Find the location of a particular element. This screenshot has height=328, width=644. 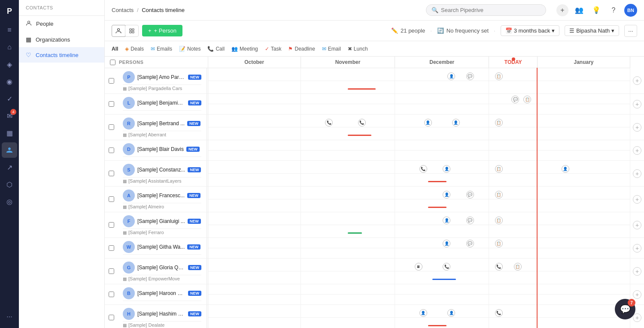

period-dropdown: 📅 3 months back ▾ is located at coordinates (530, 31).